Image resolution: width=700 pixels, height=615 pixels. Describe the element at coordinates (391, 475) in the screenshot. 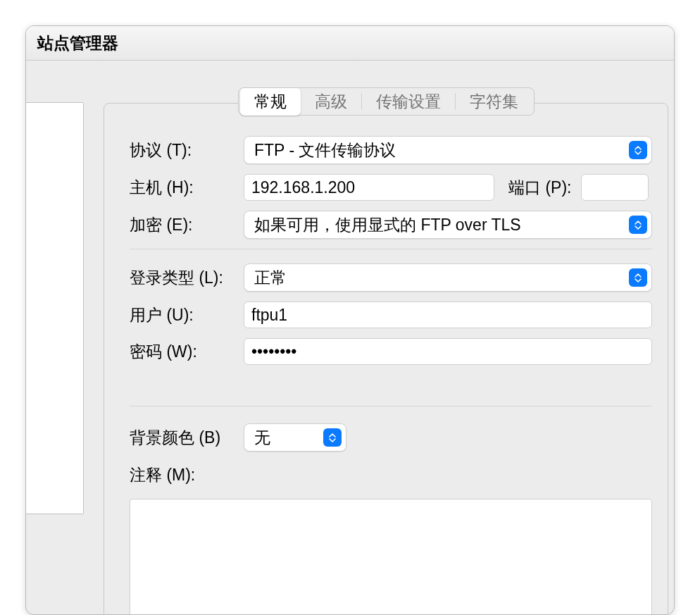

I see `label-comments: 注释 (M):` at that location.